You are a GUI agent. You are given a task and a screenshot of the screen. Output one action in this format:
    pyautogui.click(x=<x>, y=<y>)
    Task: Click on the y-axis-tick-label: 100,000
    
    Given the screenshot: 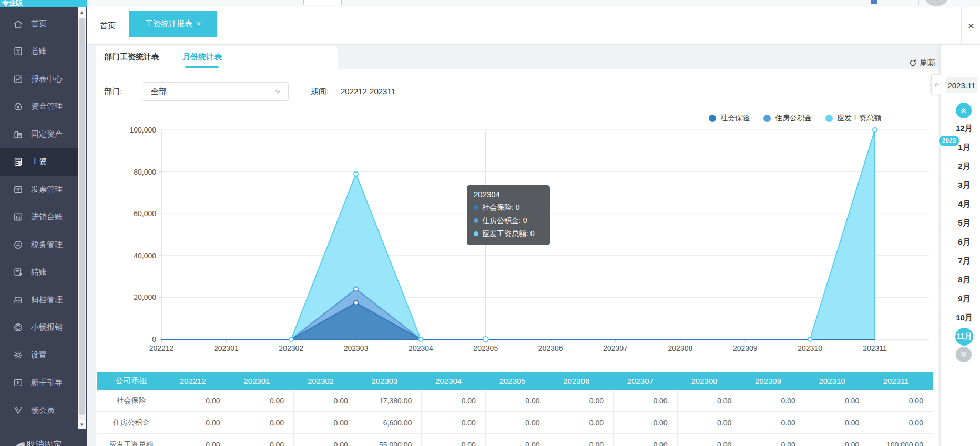 What is the action you would take?
    pyautogui.click(x=138, y=130)
    